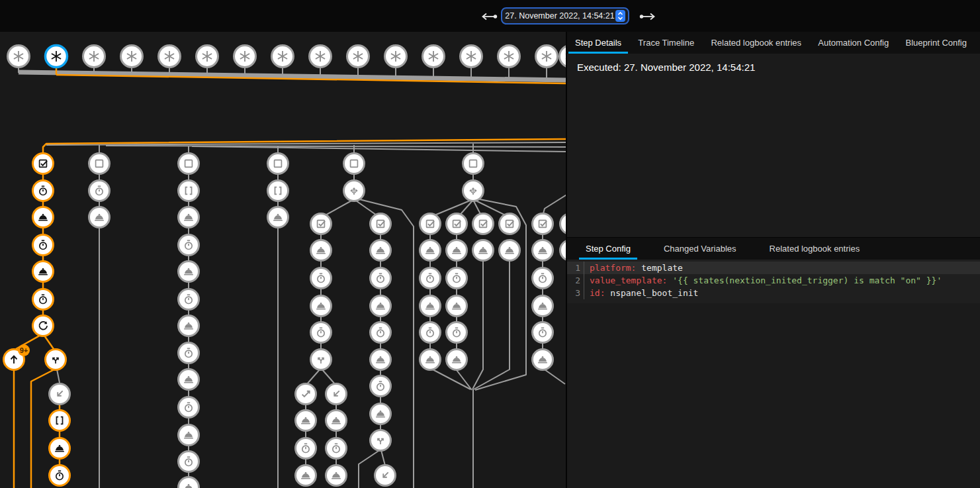 This screenshot has height=488, width=980. I want to click on trace-node-check-arrow, so click(306, 395).